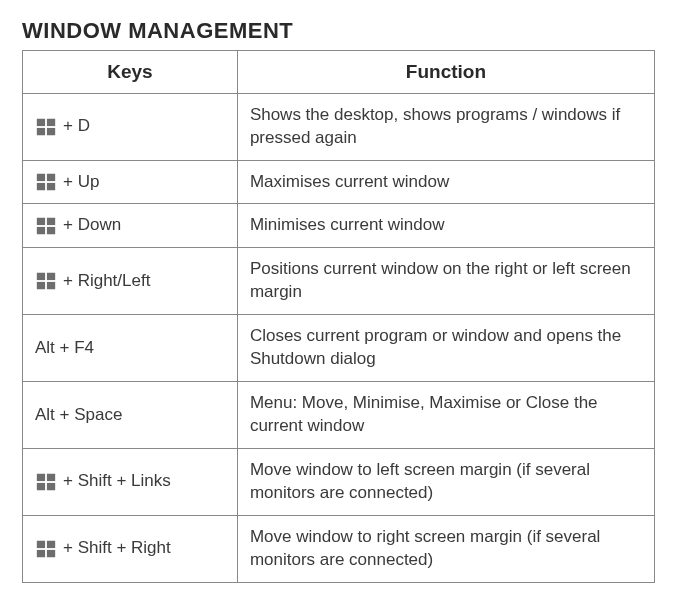  Describe the element at coordinates (92, 226) in the screenshot. I see `keys-text: + Down` at that location.